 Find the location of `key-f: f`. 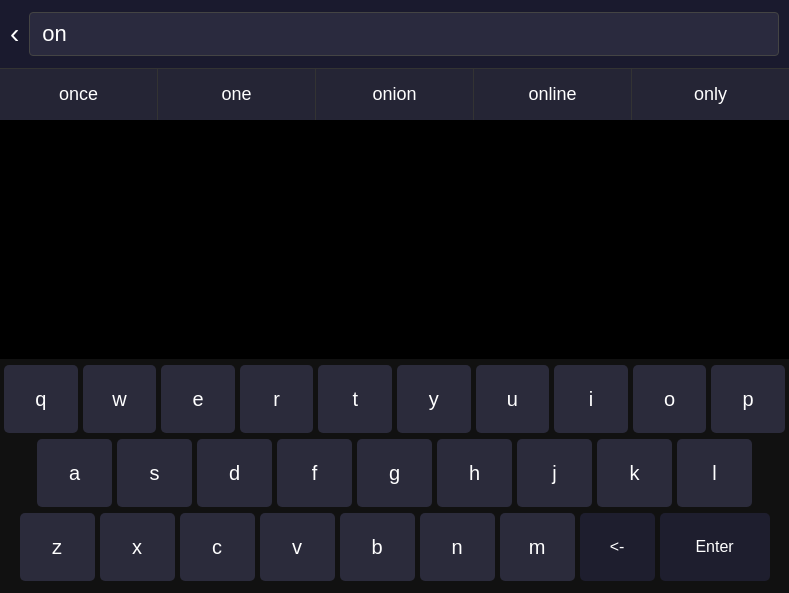

key-f: f is located at coordinates (314, 473).